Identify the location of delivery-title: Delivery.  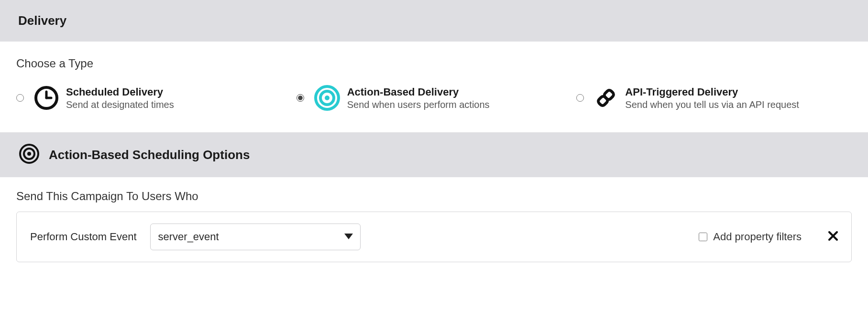
(434, 21).